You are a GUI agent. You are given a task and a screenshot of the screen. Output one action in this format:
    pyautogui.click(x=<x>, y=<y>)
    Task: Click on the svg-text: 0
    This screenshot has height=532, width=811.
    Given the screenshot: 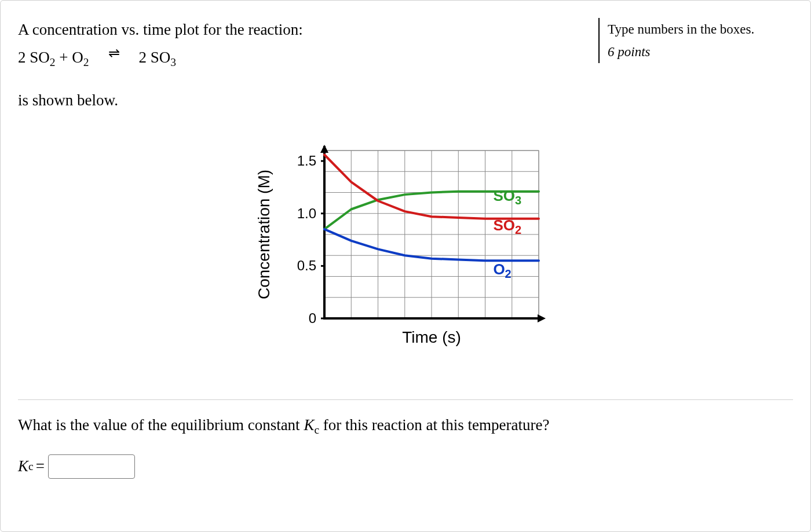 What is the action you would take?
    pyautogui.click(x=313, y=318)
    